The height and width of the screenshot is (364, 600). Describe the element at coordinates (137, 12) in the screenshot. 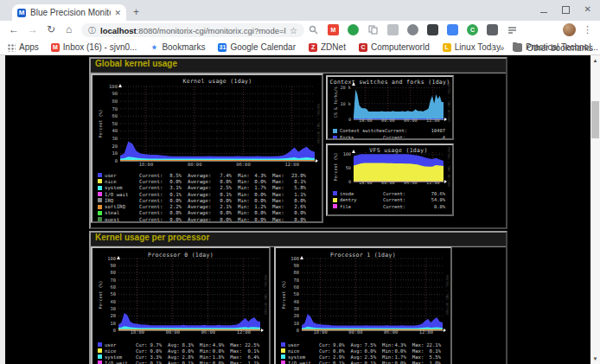

I see `new-tab-button: +` at that location.